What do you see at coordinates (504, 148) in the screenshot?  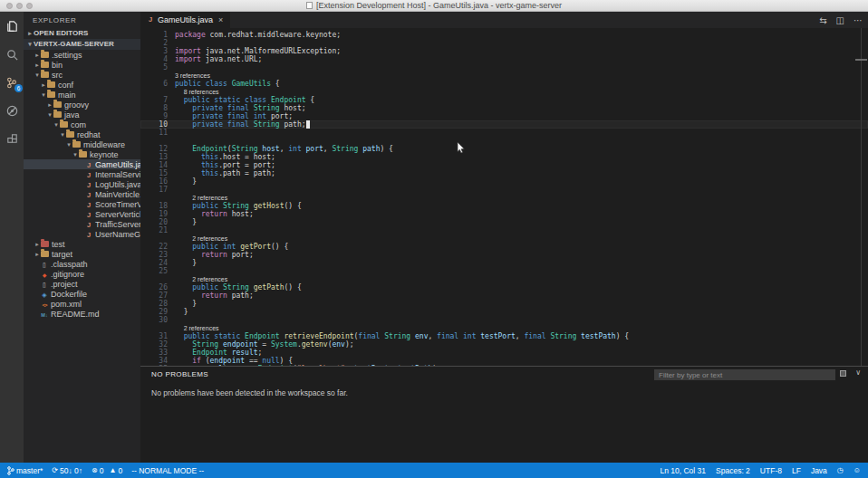 I see `code-line-12: 12 Endpoint(String host, int port, Strin…` at bounding box center [504, 148].